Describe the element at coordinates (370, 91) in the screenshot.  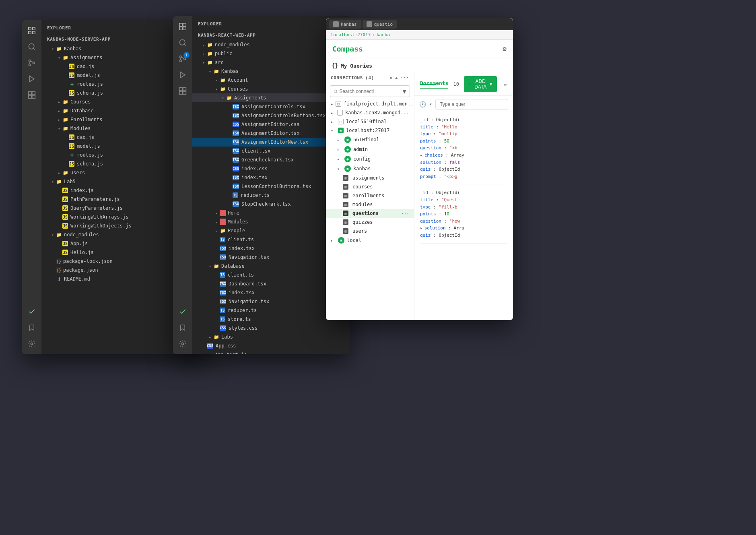
I see `search-connections-box: ▼` at that location.